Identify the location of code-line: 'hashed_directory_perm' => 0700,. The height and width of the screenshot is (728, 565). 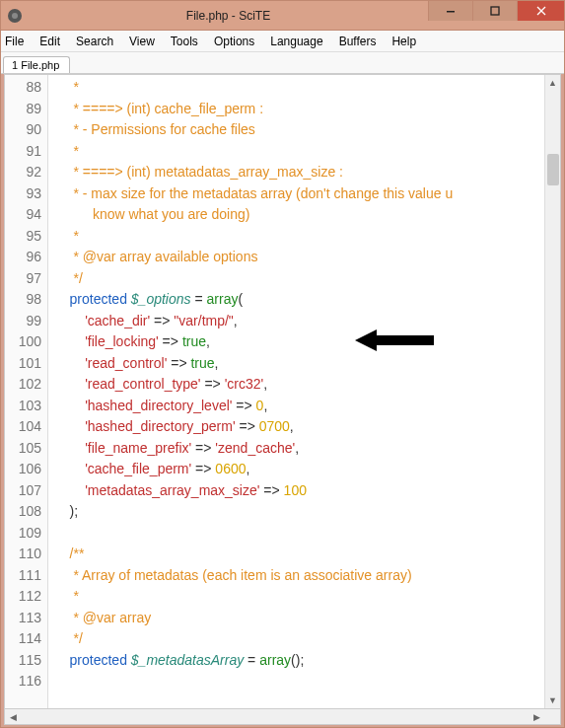
(308, 427).